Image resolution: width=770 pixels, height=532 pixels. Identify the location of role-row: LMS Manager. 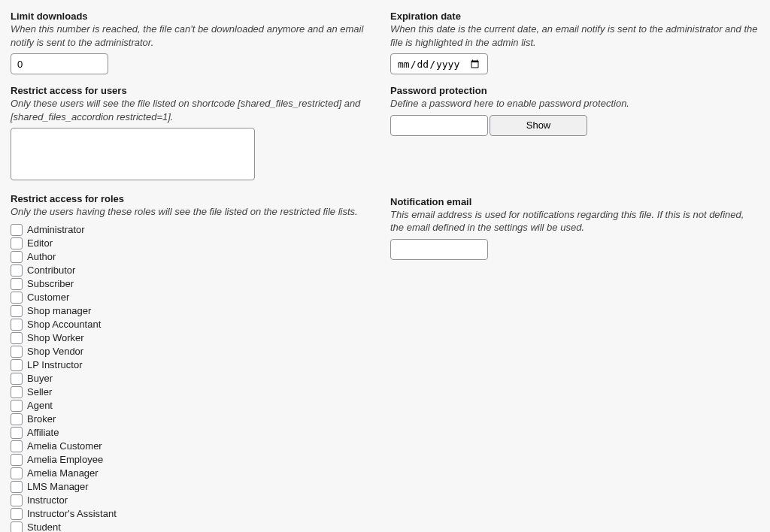
(196, 487).